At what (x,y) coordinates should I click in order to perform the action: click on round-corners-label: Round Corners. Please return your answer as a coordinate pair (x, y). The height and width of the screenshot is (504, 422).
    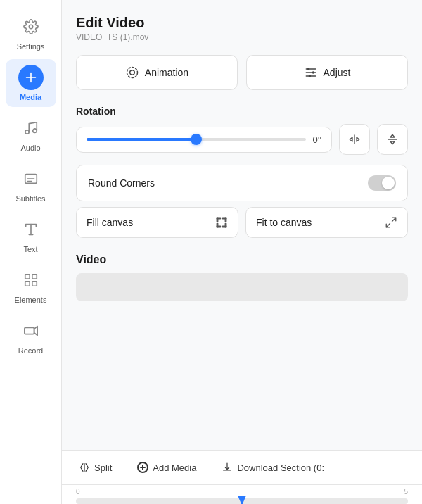
    Looking at the image, I should click on (121, 183).